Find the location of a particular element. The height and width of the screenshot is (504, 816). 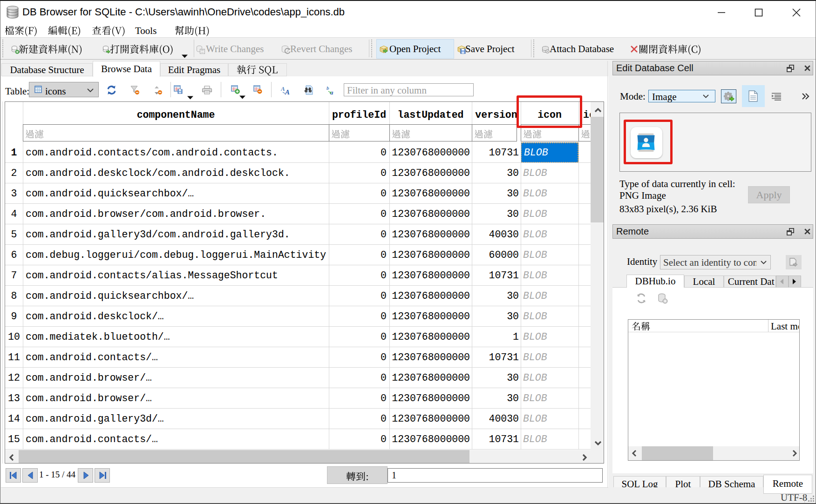

svg-text: b is located at coordinates (328, 88).